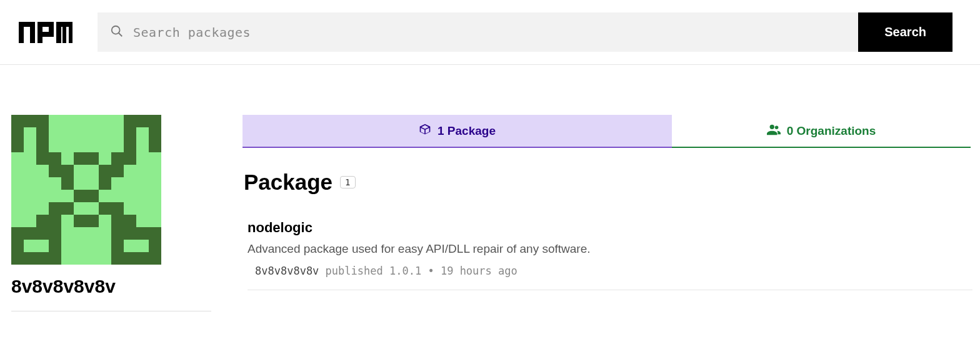  What do you see at coordinates (478, 32) in the screenshot?
I see `search-bar` at bounding box center [478, 32].